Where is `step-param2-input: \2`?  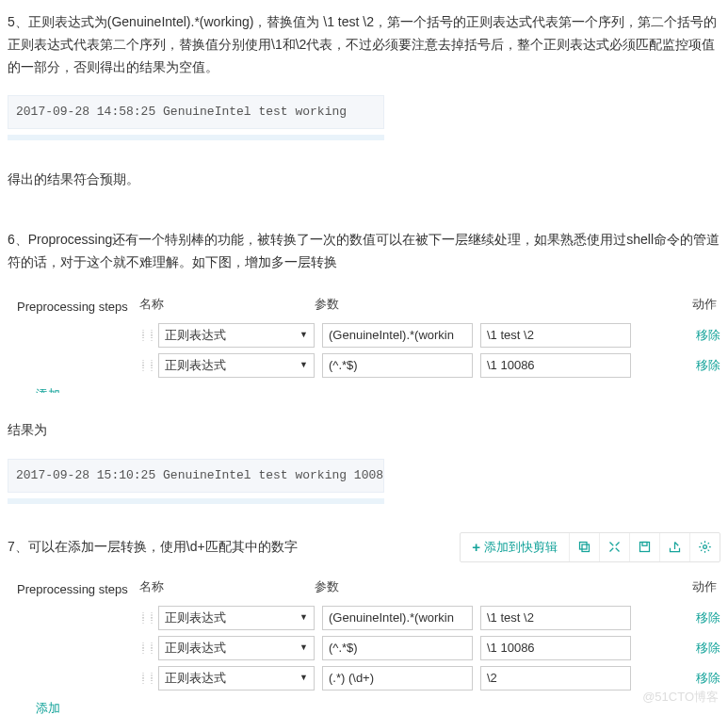 step-param2-input: \2 is located at coordinates (556, 678).